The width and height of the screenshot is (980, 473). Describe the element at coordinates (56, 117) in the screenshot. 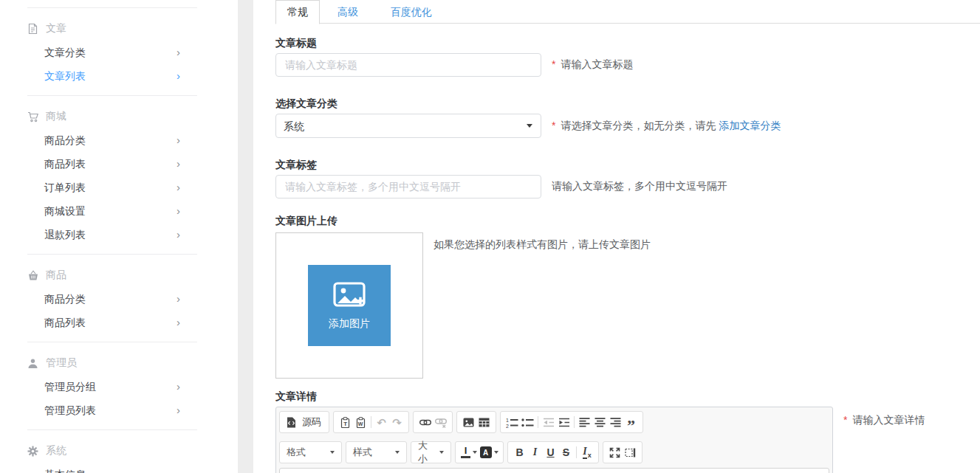

I see `sidebar-section-label: 商城` at that location.